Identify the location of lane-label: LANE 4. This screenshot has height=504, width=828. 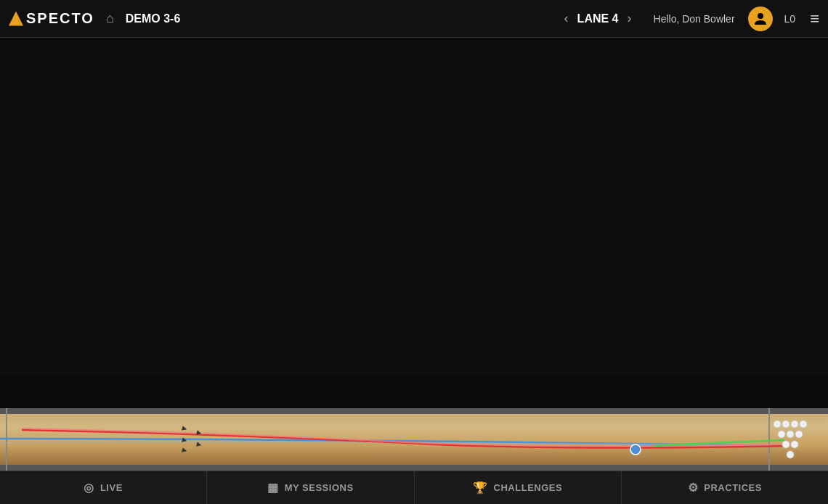
(598, 19).